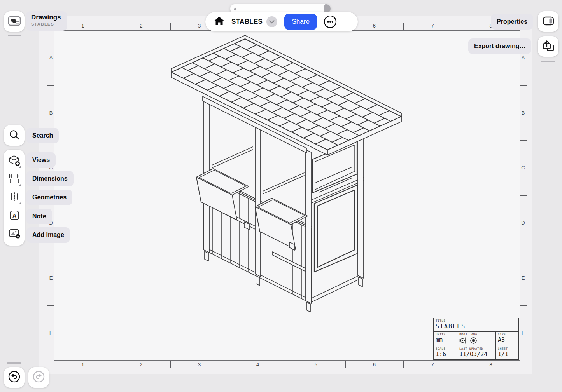  I want to click on size-label: SIZE, so click(507, 335).